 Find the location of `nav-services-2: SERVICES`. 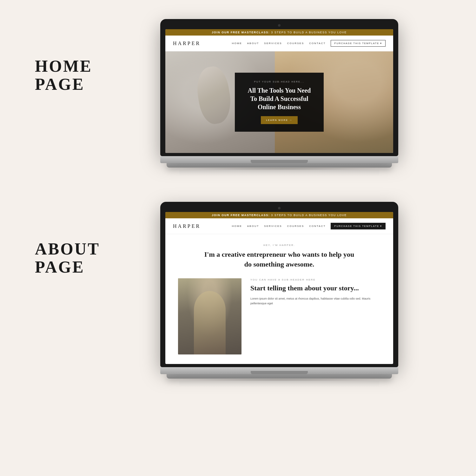

nav-services-2: SERVICES is located at coordinates (273, 226).